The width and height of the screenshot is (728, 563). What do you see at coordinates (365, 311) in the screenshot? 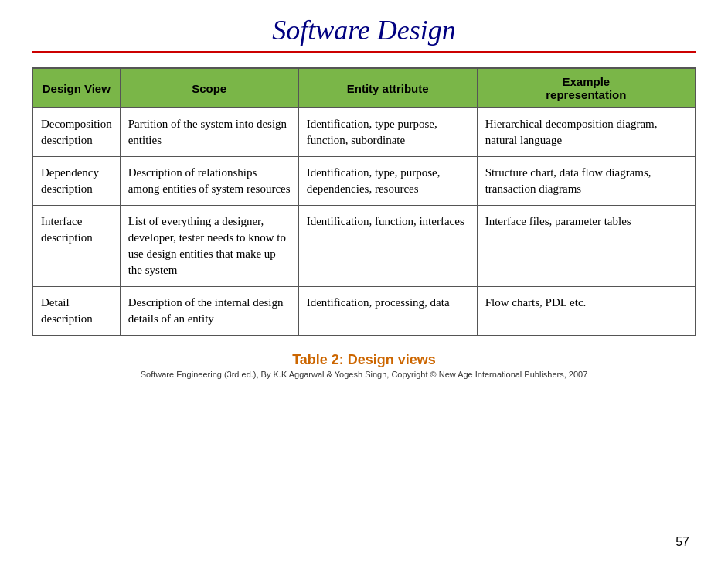
I see `table-row: Detail description Description of the in…` at bounding box center [365, 311].